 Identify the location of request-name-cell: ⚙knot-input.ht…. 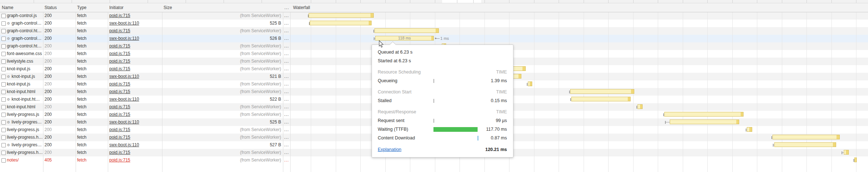
(21, 99).